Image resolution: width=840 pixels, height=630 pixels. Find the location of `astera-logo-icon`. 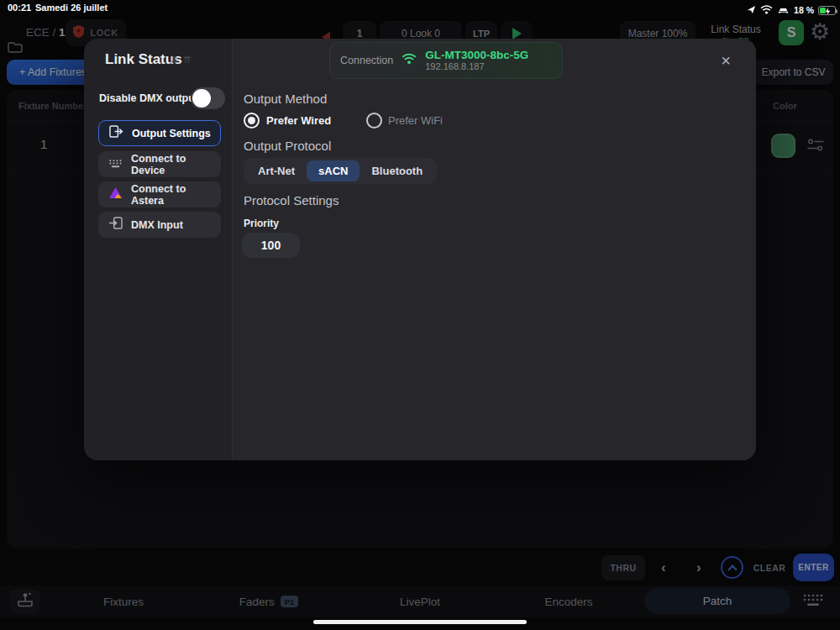

astera-logo-icon is located at coordinates (116, 195).